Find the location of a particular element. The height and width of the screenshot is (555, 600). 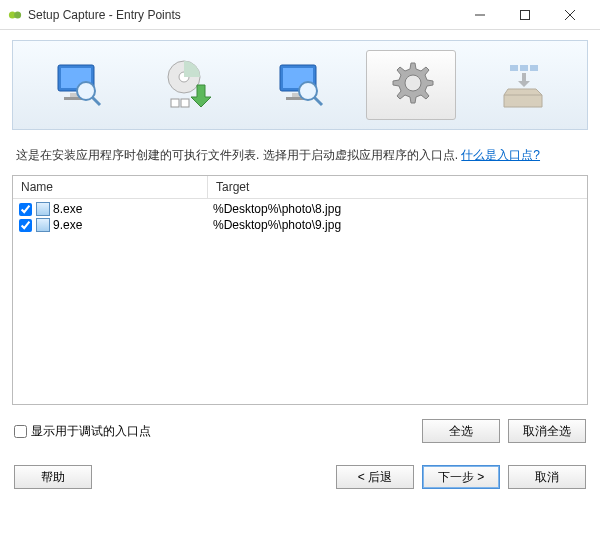

column-header-name: Name is located at coordinates (110, 187).